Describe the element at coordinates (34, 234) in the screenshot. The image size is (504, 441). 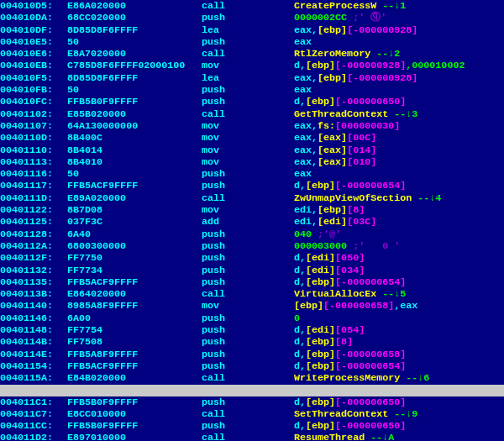
I see `address: 00401128:` at that location.